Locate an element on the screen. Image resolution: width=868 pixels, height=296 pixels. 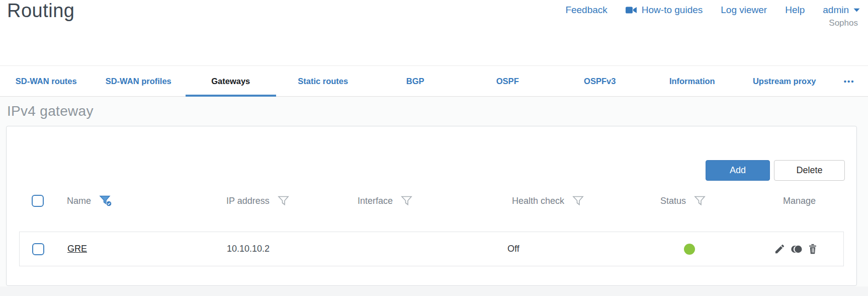
delete-button: Delete is located at coordinates (810, 170).